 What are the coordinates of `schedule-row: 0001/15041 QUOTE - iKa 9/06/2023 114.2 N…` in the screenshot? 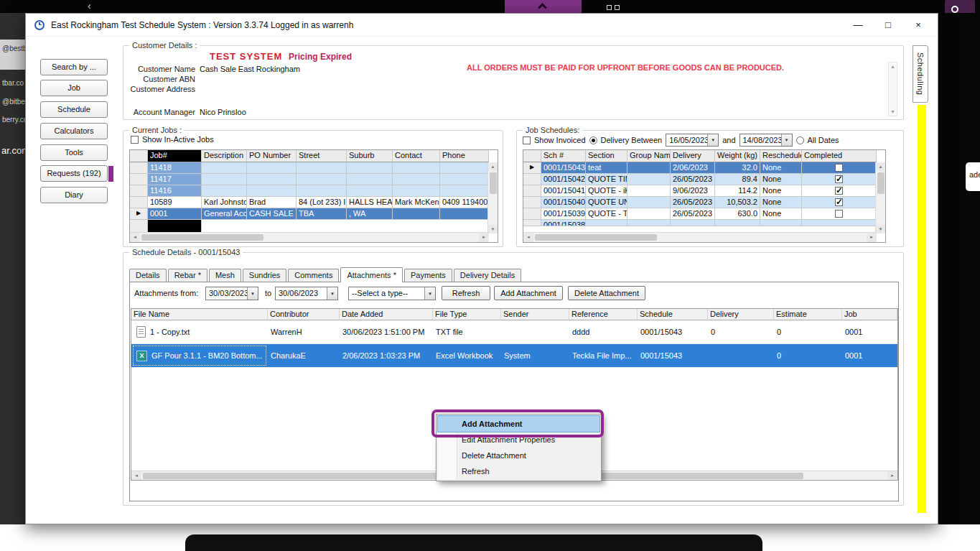 It's located at (700, 191).